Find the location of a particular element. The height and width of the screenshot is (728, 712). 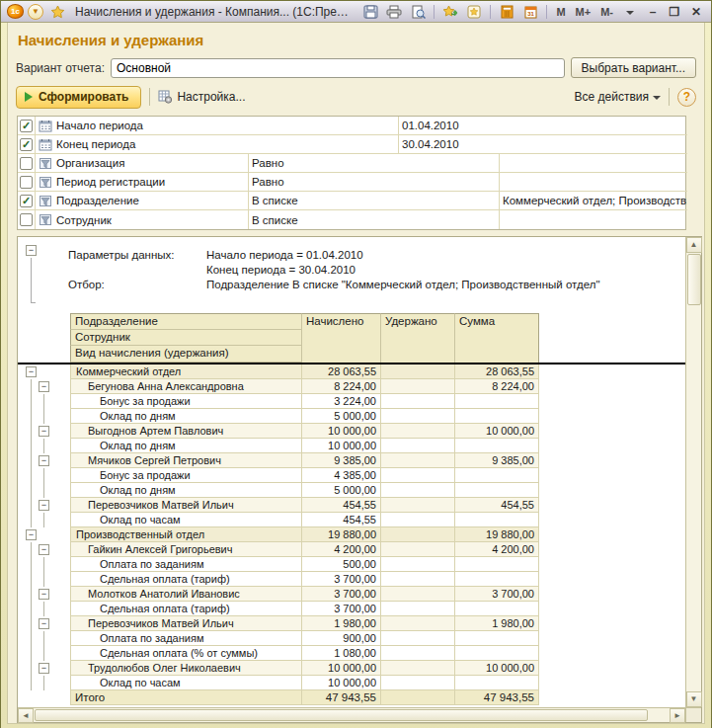

cell-nachisleno: 3 224,00 is located at coordinates (342, 401).